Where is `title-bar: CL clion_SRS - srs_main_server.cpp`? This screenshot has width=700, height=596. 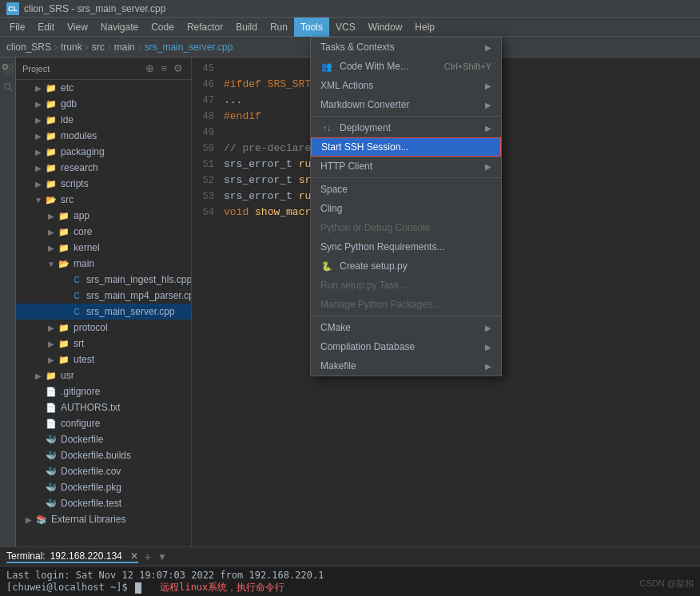
title-bar: CL clion_SRS - srs_main_server.cpp is located at coordinates (350, 9).